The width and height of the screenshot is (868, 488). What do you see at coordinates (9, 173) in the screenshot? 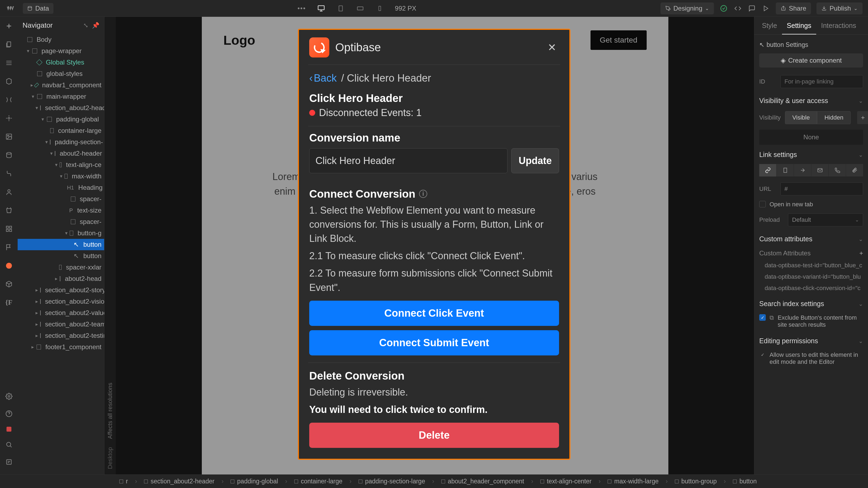
I see `logic-icon` at bounding box center [9, 173].